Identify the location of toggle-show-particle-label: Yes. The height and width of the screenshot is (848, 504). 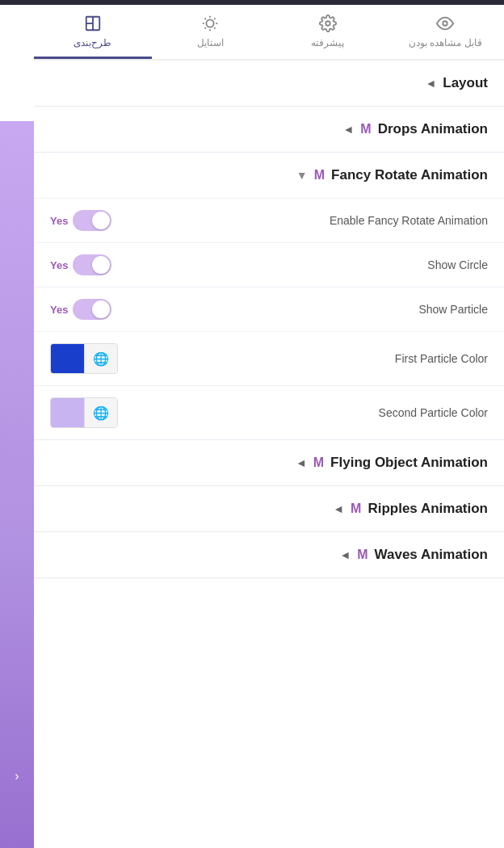
(59, 310).